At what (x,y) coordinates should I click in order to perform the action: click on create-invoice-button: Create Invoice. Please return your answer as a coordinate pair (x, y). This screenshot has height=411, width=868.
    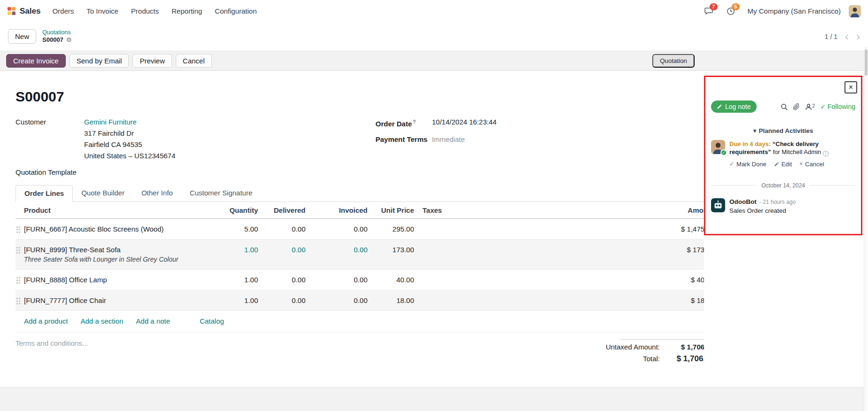
    Looking at the image, I should click on (36, 61).